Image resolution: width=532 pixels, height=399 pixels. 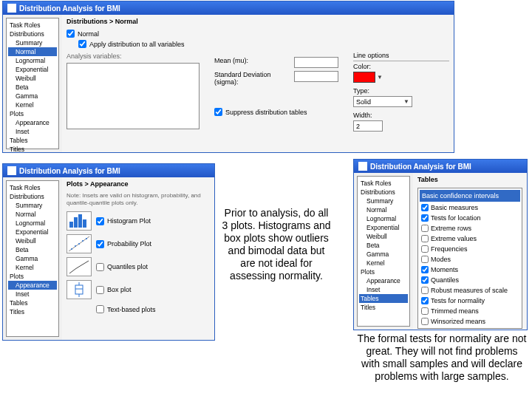 I want to click on checkbox-apply-all-box, so click(x=83, y=44).